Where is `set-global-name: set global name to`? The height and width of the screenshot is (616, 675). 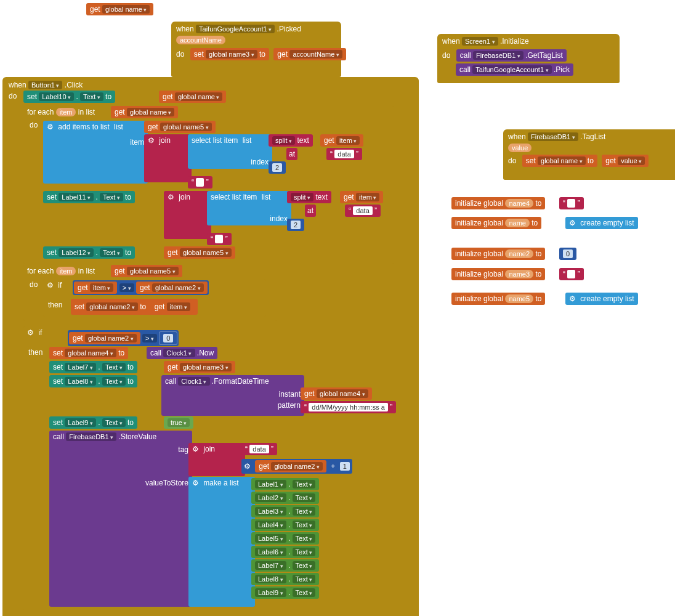
set-global-name: set global name to is located at coordinates (560, 161).